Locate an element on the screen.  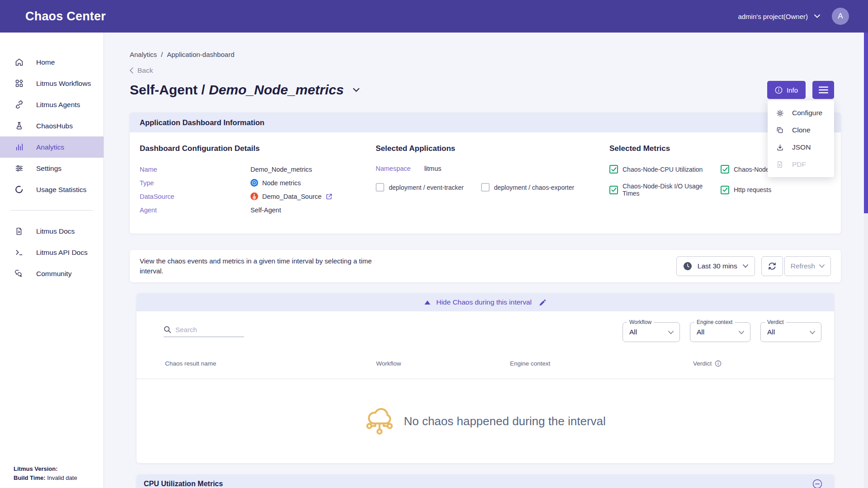
checkbox-unchecked-icon is located at coordinates (486, 187).